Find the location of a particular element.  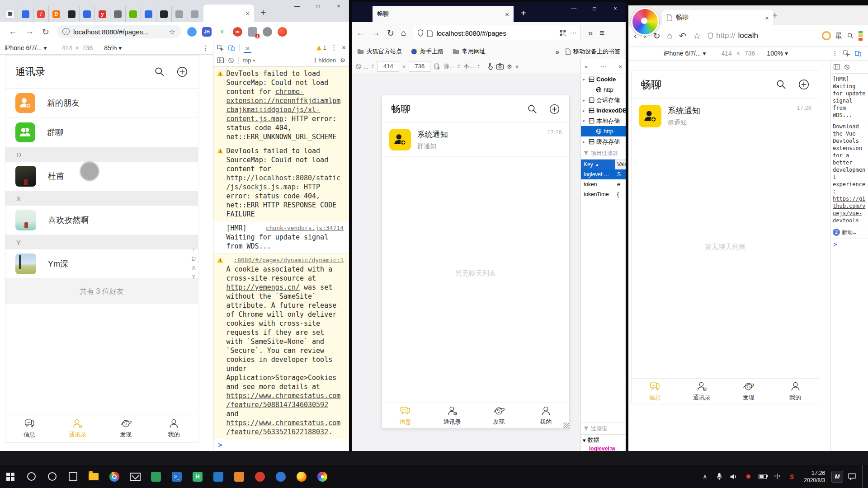

index-letter: ↑ is located at coordinates (193, 250).